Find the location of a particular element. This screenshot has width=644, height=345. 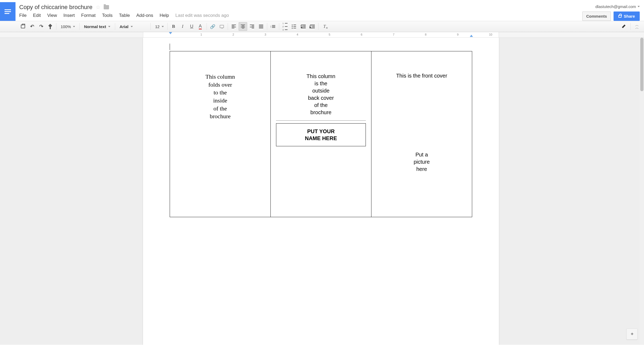

scrollbar-thumb is located at coordinates (642, 64).